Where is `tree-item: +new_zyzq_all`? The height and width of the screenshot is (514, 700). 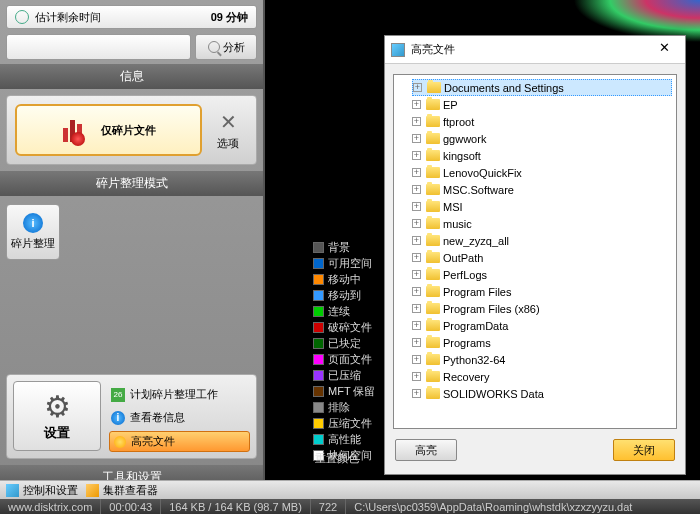
tree-item: +new_zyzq_all is located at coordinates (542, 240).